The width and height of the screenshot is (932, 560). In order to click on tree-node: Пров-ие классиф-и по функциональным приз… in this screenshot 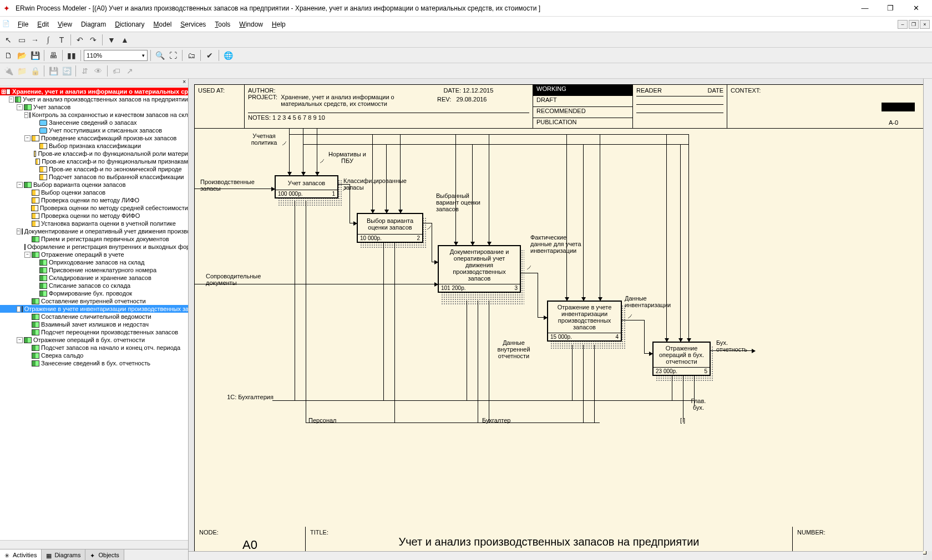, I will do `click(94, 161)`.